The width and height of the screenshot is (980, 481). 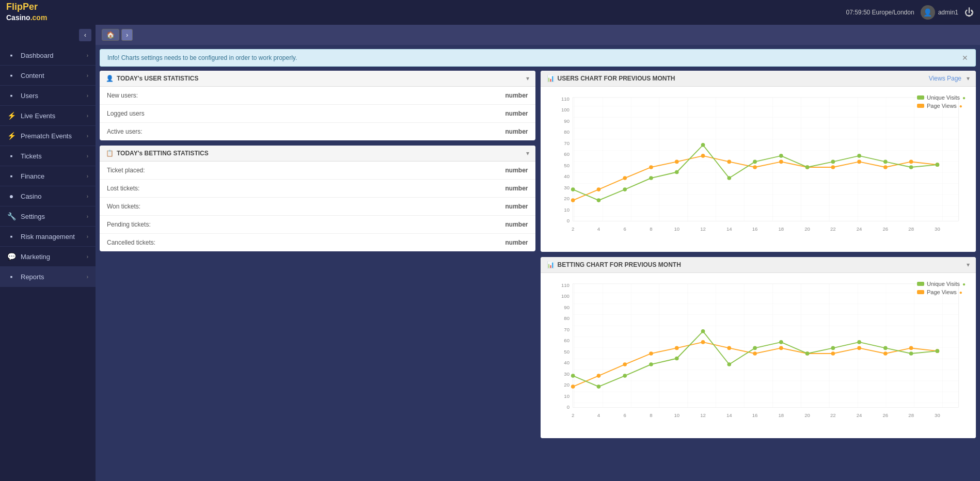 What do you see at coordinates (945, 78) in the screenshot?
I see `views-page-link: Views Page` at bounding box center [945, 78].